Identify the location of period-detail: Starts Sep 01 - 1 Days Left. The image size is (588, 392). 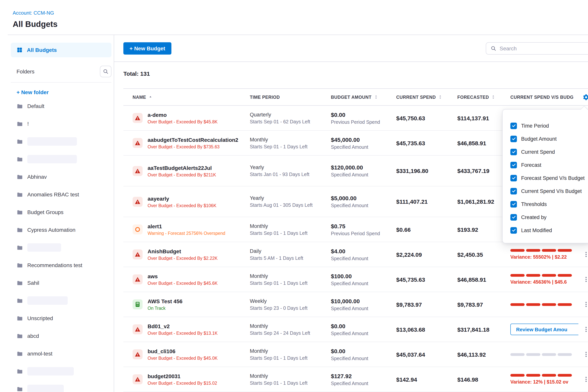
(290, 146).